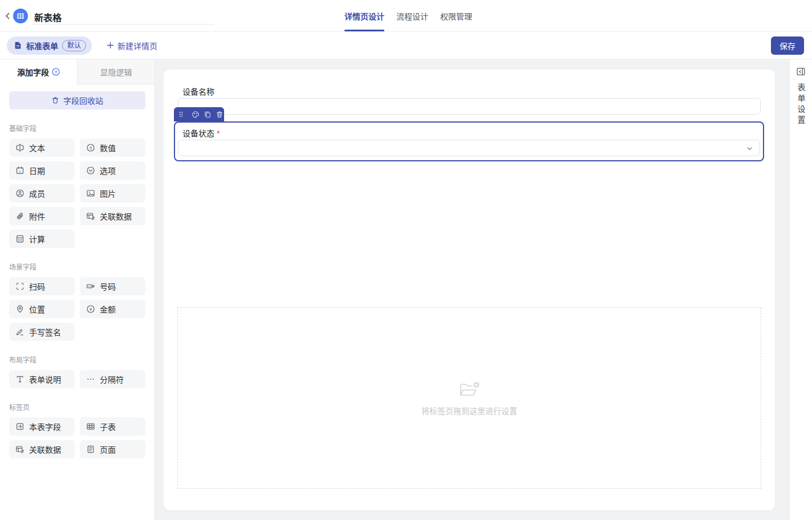  What do you see at coordinates (20, 172) in the screenshot?
I see `svg-text: 1` at bounding box center [20, 172].